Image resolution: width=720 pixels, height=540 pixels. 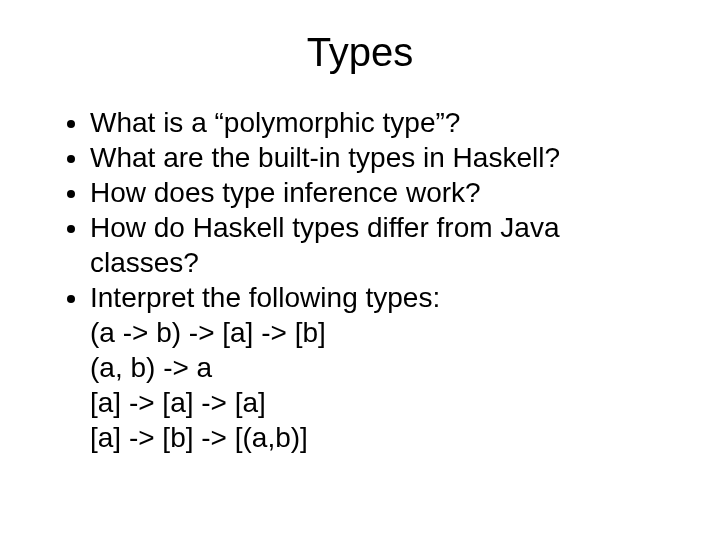 What do you see at coordinates (380, 245) in the screenshot?
I see `list-item: How do Haskell types differ from Java cl…` at bounding box center [380, 245].